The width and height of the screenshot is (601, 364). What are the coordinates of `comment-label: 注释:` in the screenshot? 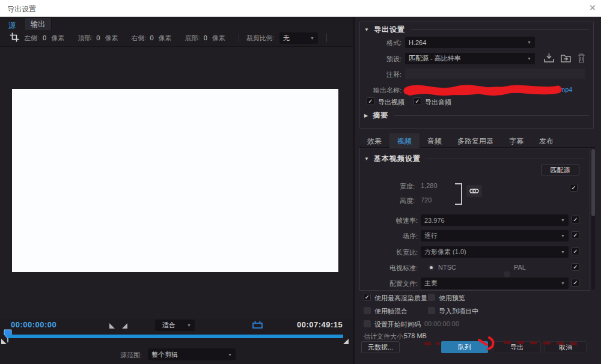 It's located at (380, 74).